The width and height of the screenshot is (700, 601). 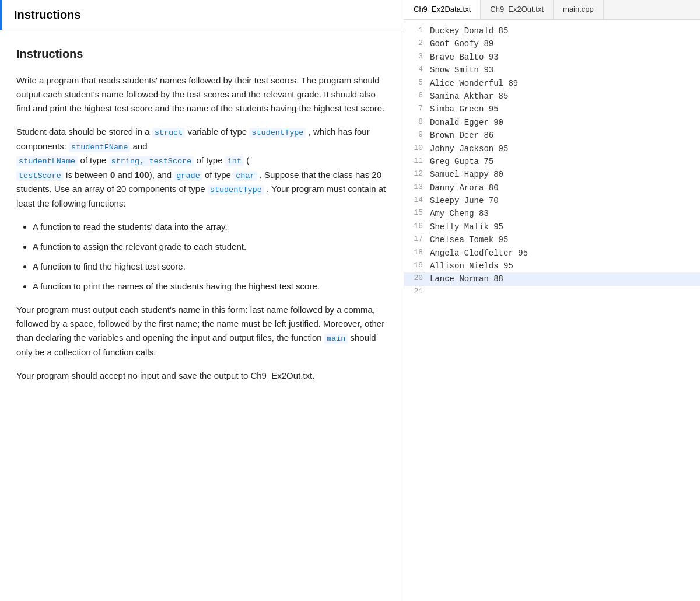 What do you see at coordinates (139, 146) in the screenshot?
I see `p2-and: and` at bounding box center [139, 146].